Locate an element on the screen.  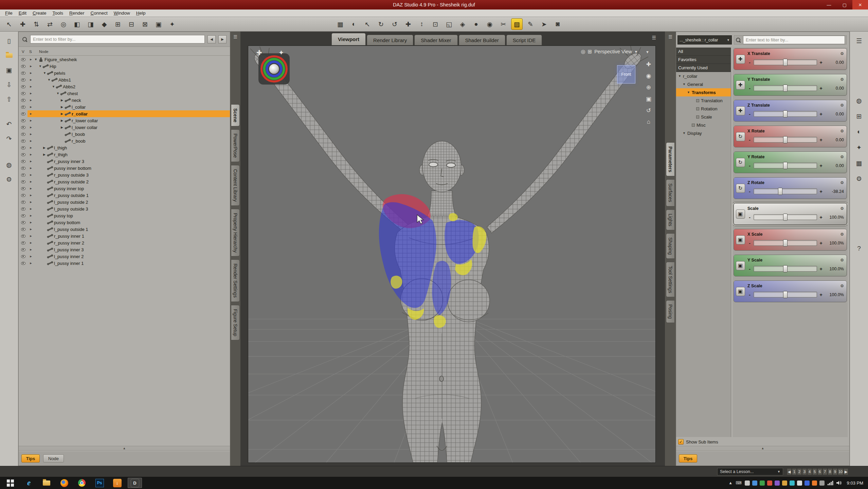
unparent-node-button: ⇄ is located at coordinates (50, 24).